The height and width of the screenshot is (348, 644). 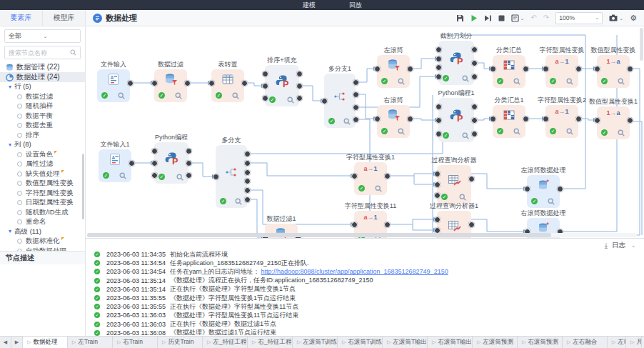 I want to click on save-button, so click(x=460, y=19).